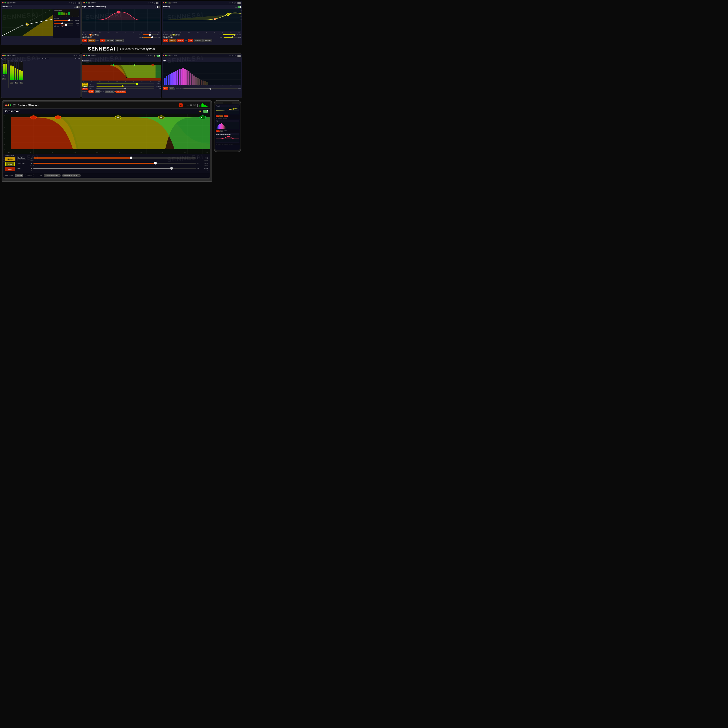  What do you see at coordinates (194, 105) in the screenshot?
I see `laptop-info-icon: ⓘ` at bounding box center [194, 105].